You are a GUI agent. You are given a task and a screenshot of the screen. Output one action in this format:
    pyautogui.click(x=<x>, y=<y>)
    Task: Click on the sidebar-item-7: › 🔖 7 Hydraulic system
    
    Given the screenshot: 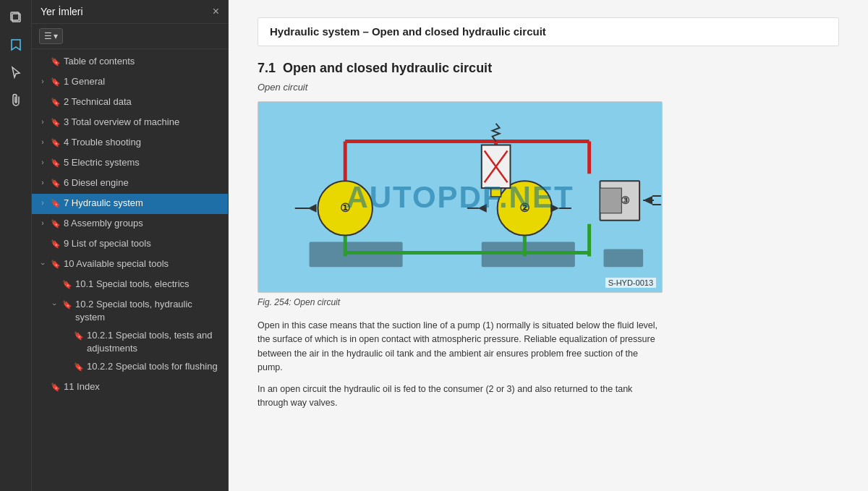 What is the action you would take?
    pyautogui.click(x=130, y=204)
    